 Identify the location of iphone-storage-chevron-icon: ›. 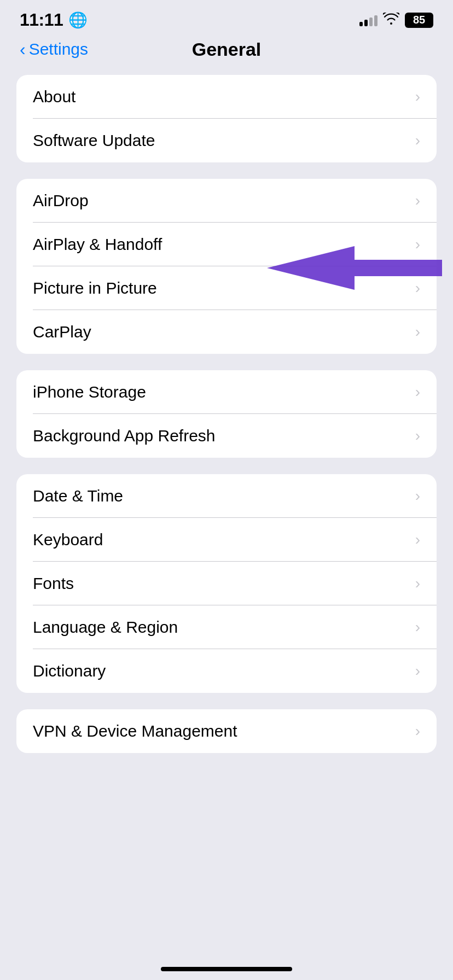
(418, 392).